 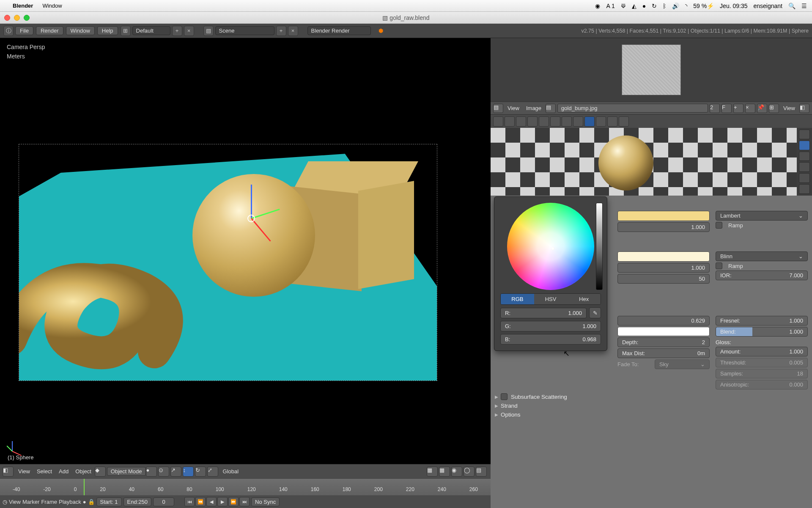 I want to click on snap-icon: ◉, so click(x=457, y=472).